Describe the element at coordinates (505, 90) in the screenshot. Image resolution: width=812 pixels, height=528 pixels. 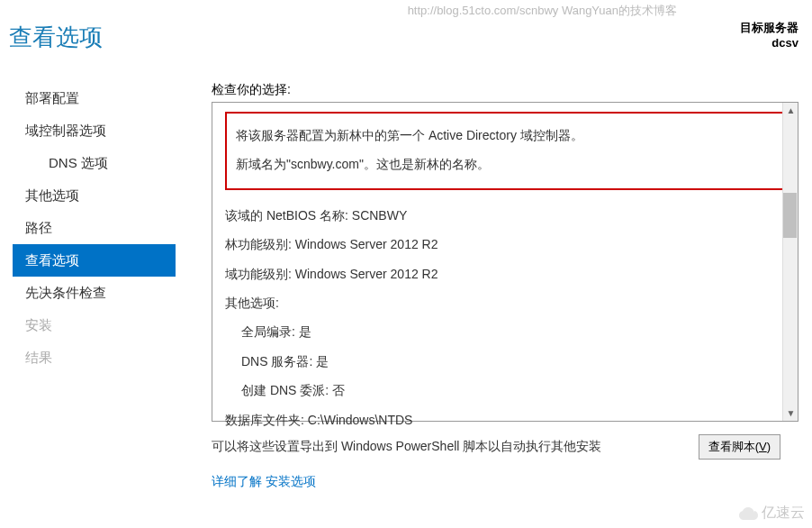
I see `review-label: 检查你的选择:` at that location.